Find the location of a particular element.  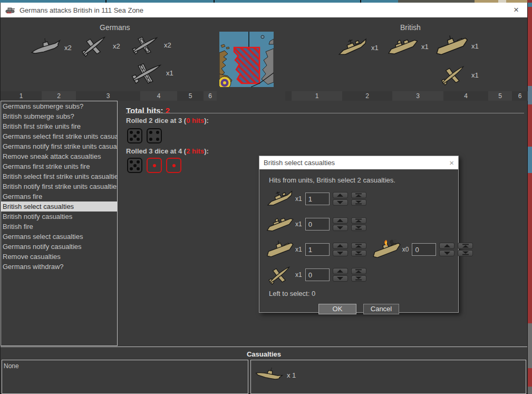

phase-item: Germans first strike units fire is located at coordinates (59, 167).